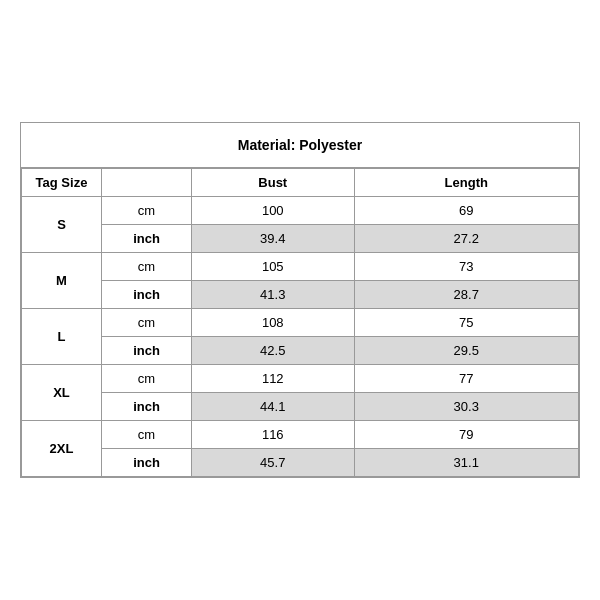 The height and width of the screenshot is (600, 600). Describe the element at coordinates (62, 225) in the screenshot. I see `tag-size-cell: S` at that location.